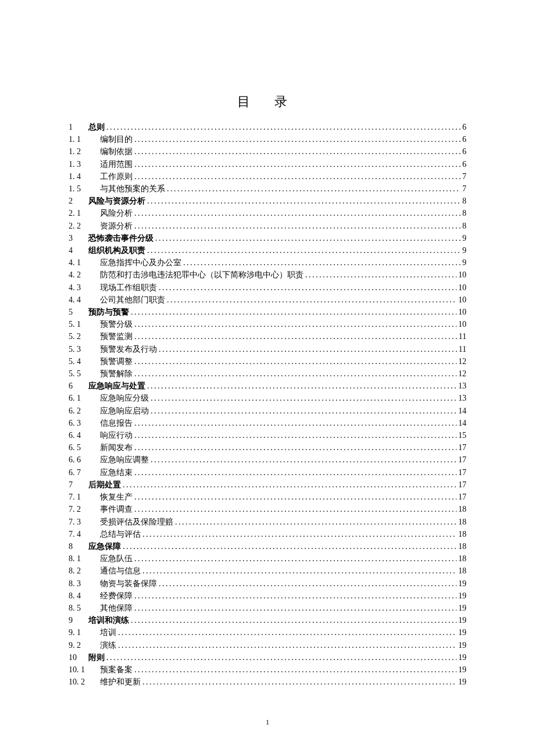 This screenshot has height=756, width=535. Describe the element at coordinates (83, 571) in the screenshot. I see `toc-entry-number: 8. 2` at that location.